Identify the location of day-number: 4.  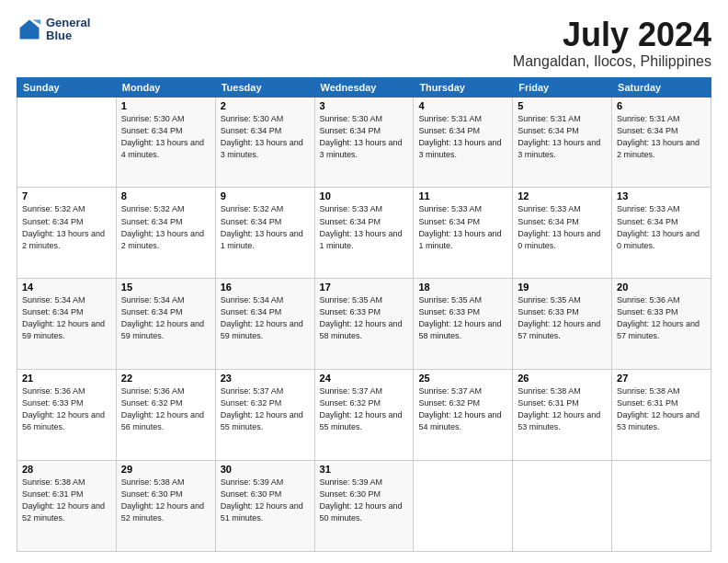
(463, 106).